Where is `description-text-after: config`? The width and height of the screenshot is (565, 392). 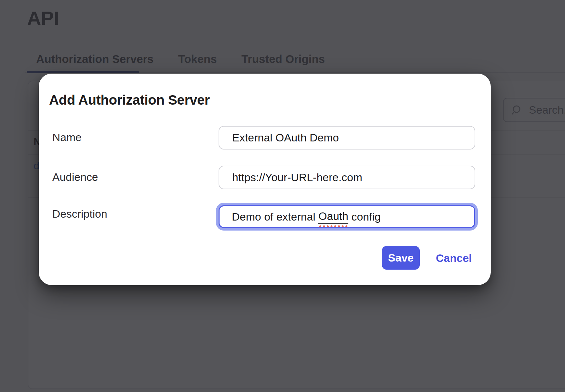 description-text-after: config is located at coordinates (365, 217).